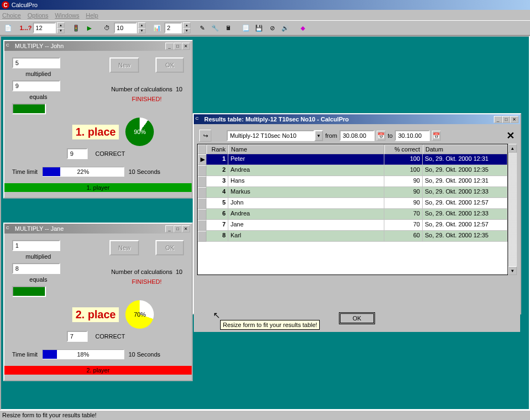 The height and width of the screenshot is (420, 530). Describe the element at coordinates (29, 109) in the screenshot. I see `result-display: 45` at that location.